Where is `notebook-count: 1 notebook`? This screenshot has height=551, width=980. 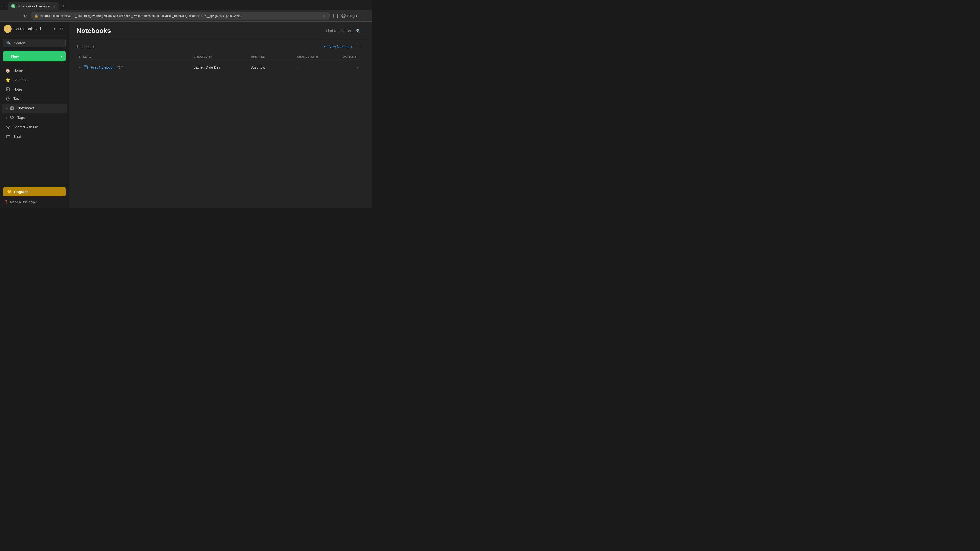
notebook-count: 1 notebook is located at coordinates (85, 46).